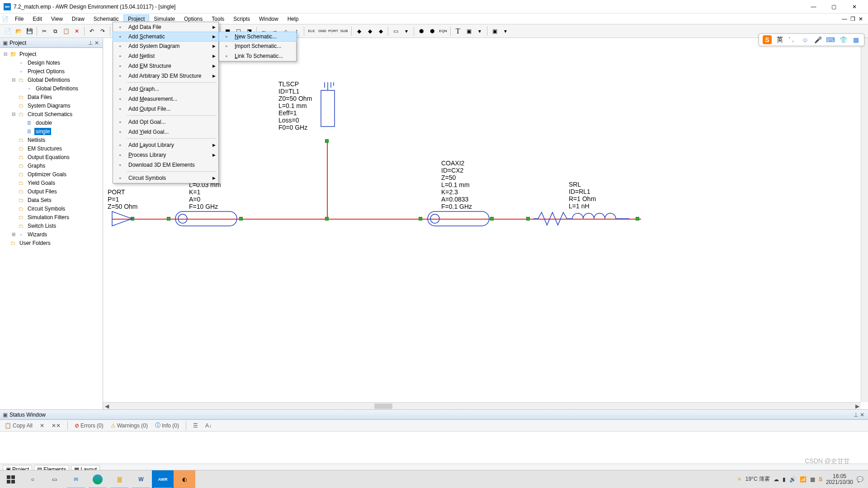 The width and height of the screenshot is (868, 488). What do you see at coordinates (258, 46) in the screenshot?
I see `menu-item-import-schematic-: ▫Import Schematic...` at bounding box center [258, 46].